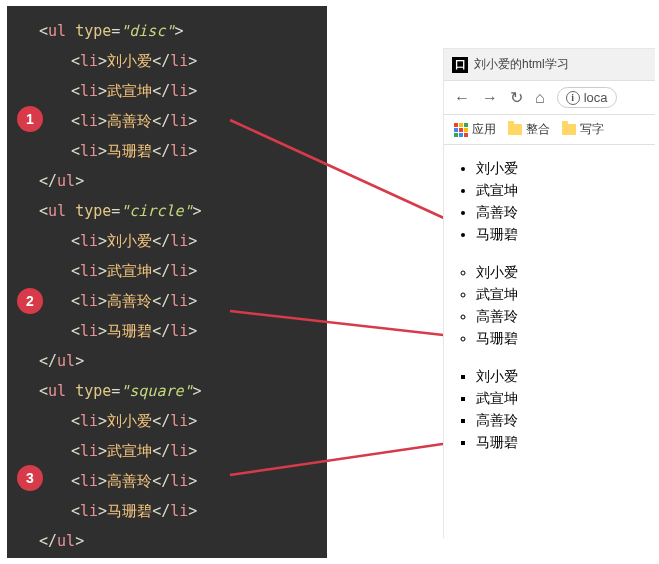 The image size is (659, 564). Describe the element at coordinates (462, 98) in the screenshot. I see `back-icon: ←` at that location.